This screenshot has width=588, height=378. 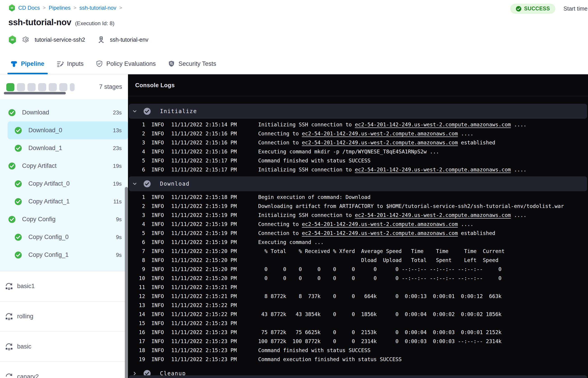 What do you see at coordinates (294, 64) in the screenshot?
I see `tabs: PipelineInputsPolicy EvaluationsSecurity…` at bounding box center [294, 64].